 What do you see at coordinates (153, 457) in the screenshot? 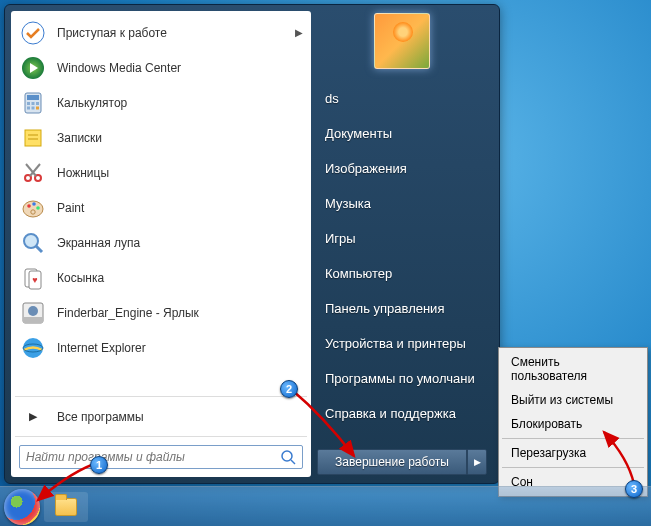
I see `search-input` at bounding box center [153, 457].